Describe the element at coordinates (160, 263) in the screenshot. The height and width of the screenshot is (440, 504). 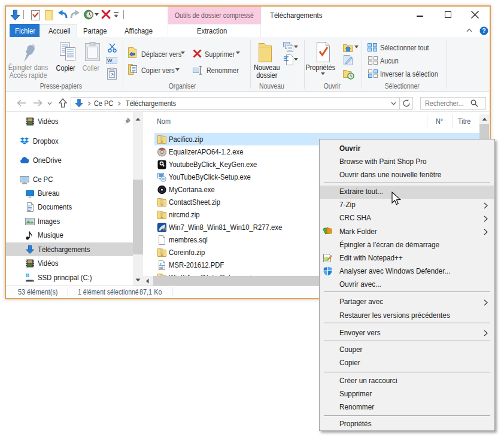
I see `svg-text: e` at that location.